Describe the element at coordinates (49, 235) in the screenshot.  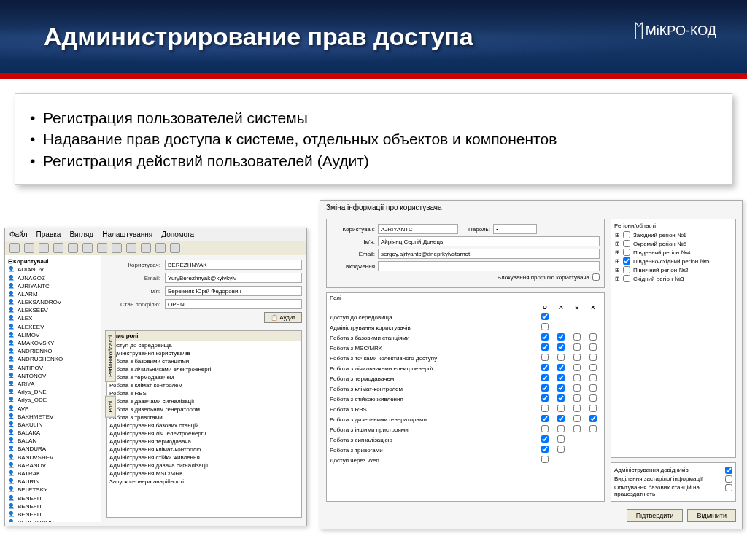
I see `menu-item: Правка` at that location.